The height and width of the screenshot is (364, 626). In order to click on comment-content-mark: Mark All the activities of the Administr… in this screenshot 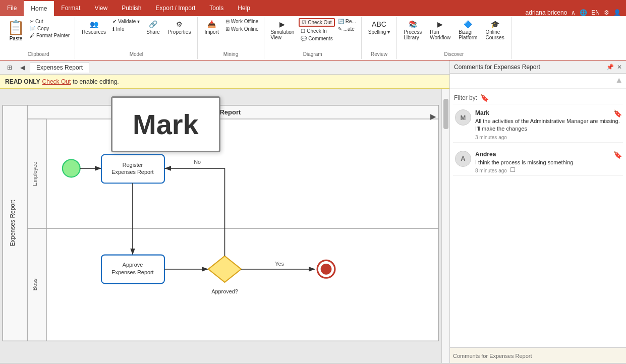, I will do `click(548, 125)`.